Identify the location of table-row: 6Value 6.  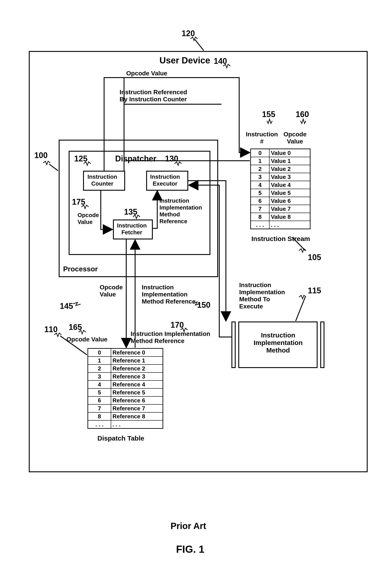
(280, 201).